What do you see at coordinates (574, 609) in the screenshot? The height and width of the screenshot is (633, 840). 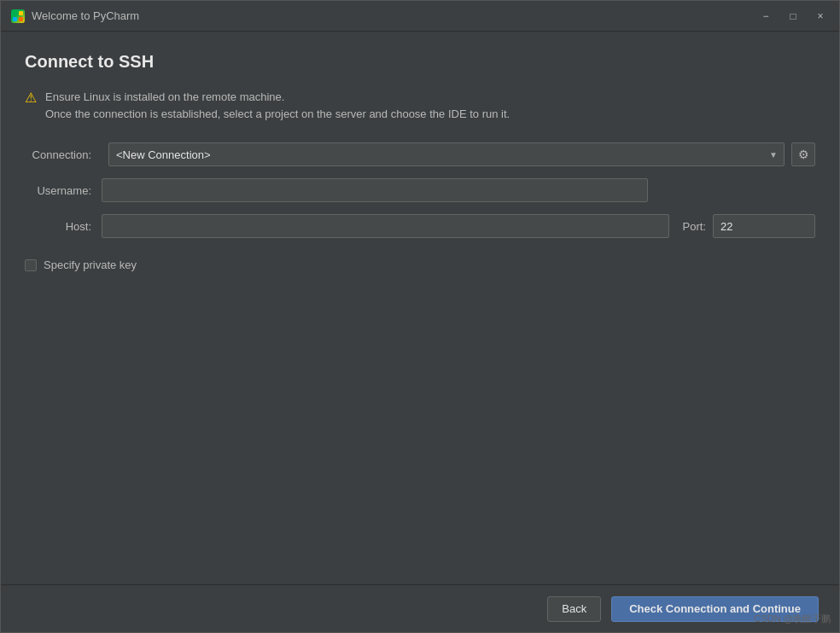 I see `back-button: Back` at bounding box center [574, 609].